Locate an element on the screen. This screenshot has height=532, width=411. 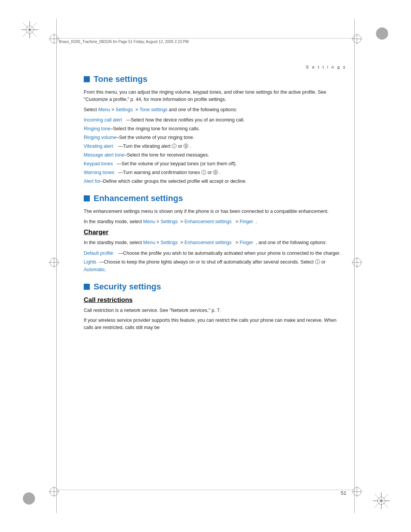
blue-square-tone is located at coordinates (87, 79).